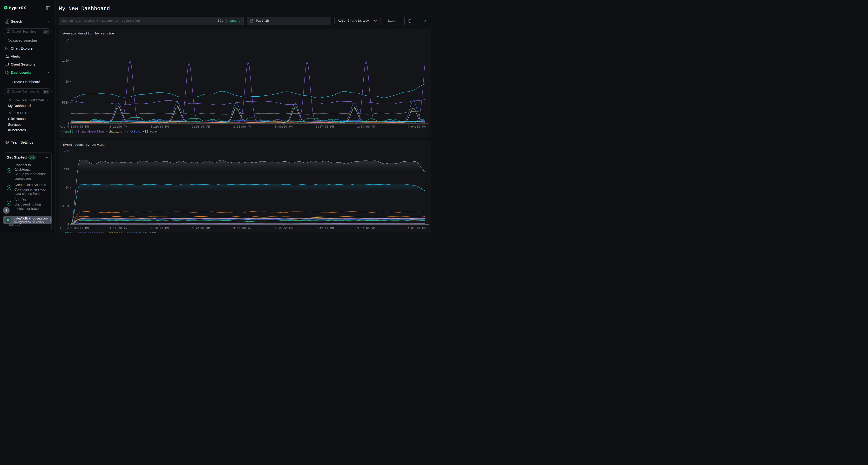 Image resolution: width=868 pixels, height=465 pixels. Describe the element at coordinates (66, 206) in the screenshot. I see `svg-text: 3.5K` at that location.